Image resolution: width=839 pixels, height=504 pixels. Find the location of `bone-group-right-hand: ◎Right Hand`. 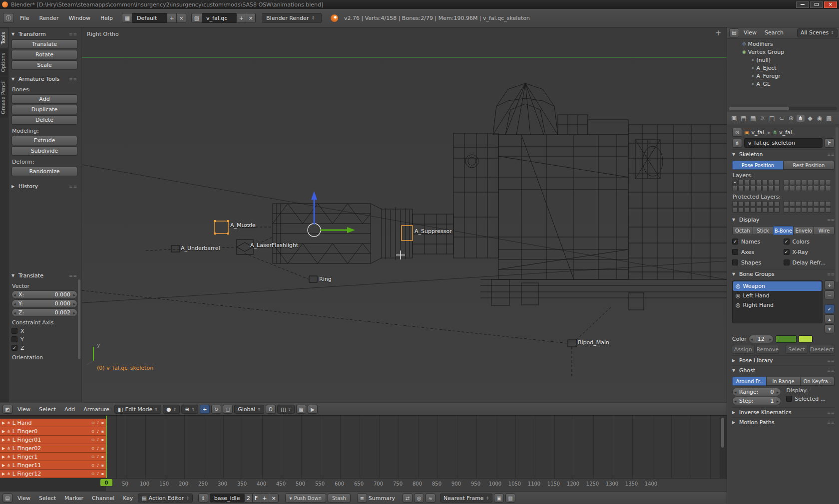

bone-group-right-hand: ◎Right Hand is located at coordinates (777, 305).